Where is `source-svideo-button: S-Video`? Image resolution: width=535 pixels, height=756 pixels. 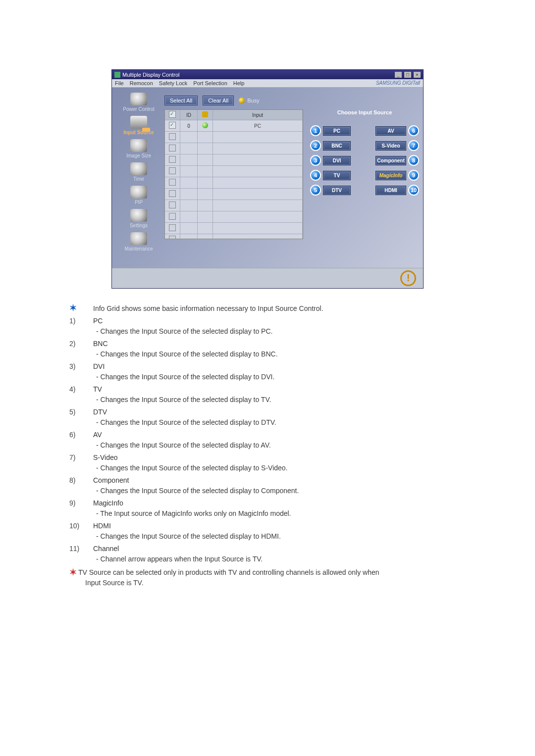
source-svideo-button: S-Video is located at coordinates (391, 146).